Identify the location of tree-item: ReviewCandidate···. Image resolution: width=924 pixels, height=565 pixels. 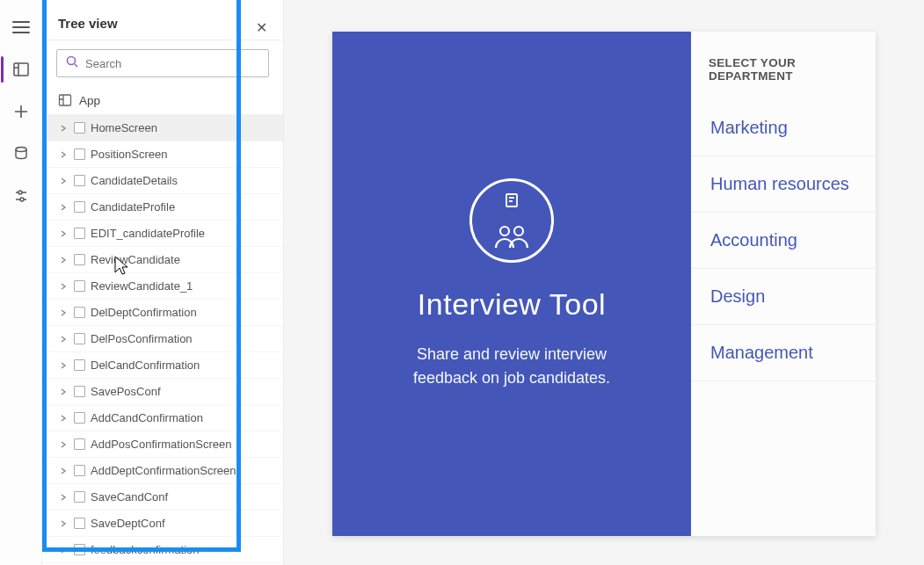
(163, 260).